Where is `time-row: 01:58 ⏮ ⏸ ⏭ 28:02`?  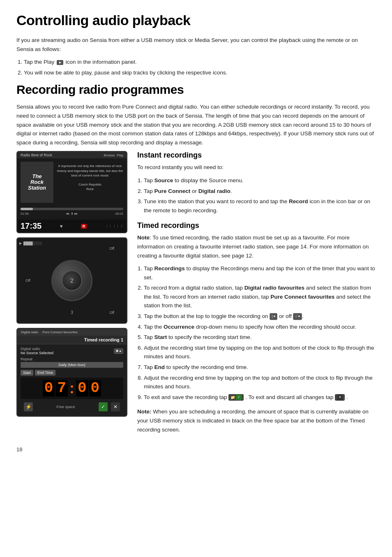
time-row: 01:58 ⏮ ⏸ ⏭ 28:02 is located at coordinates (72, 214).